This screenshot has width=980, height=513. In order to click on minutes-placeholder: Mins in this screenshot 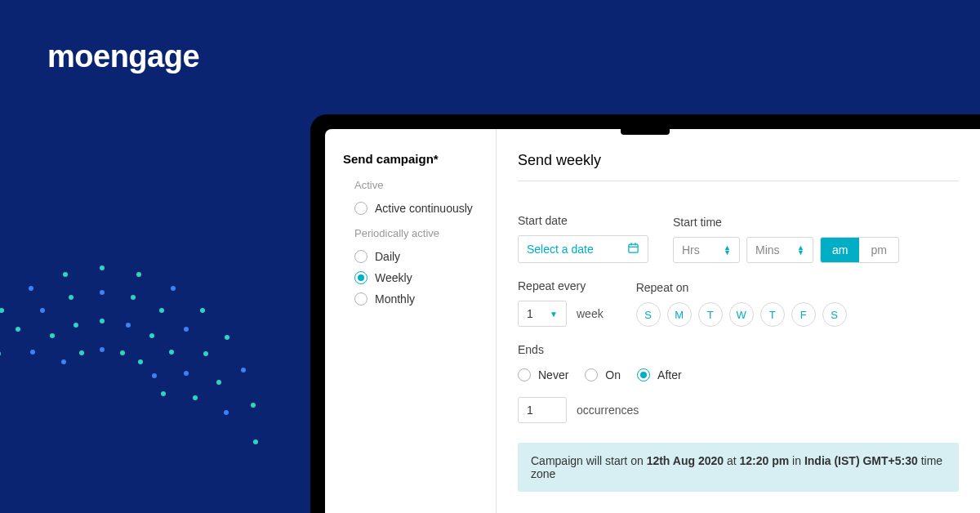, I will do `click(768, 250)`.